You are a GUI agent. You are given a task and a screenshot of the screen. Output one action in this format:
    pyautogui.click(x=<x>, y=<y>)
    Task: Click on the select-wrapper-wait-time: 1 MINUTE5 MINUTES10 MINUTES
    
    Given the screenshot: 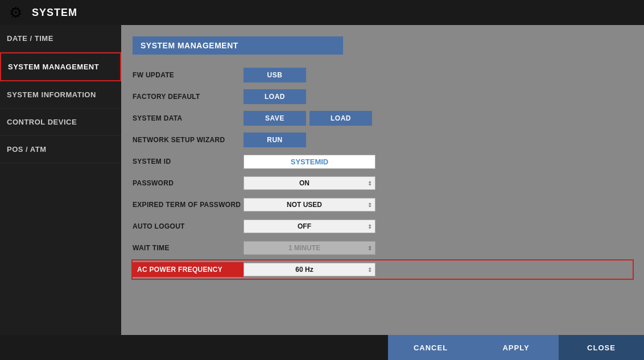 What is the action you would take?
    pyautogui.click(x=309, y=248)
    